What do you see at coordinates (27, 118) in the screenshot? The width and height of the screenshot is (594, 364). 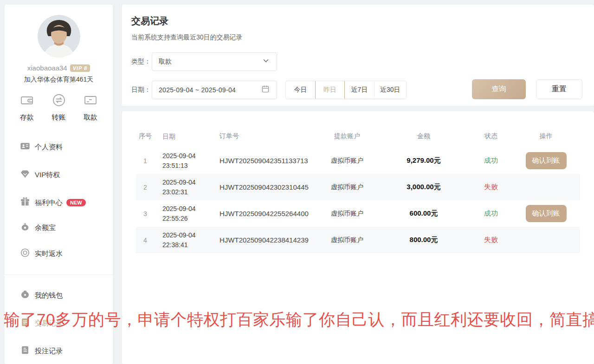 I see `deposit-label: 存款` at bounding box center [27, 118].